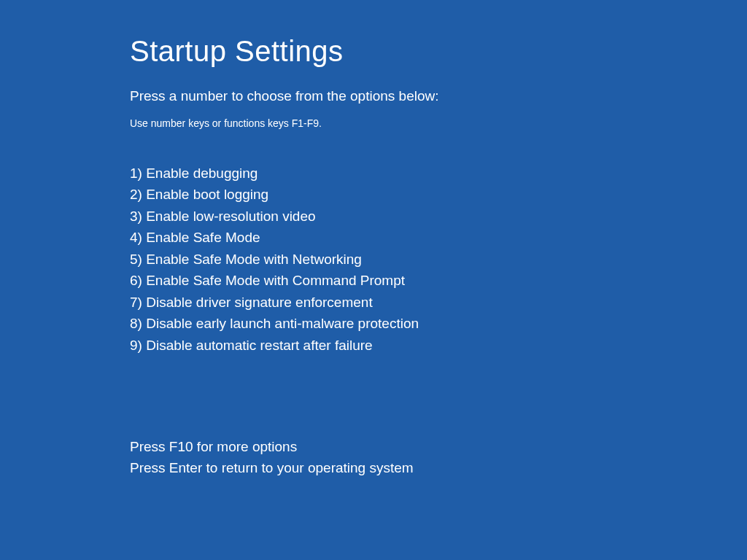 Image resolution: width=747 pixels, height=560 pixels. Describe the element at coordinates (260, 302) in the screenshot. I see `option-label: Disable driver signature enforcement` at that location.